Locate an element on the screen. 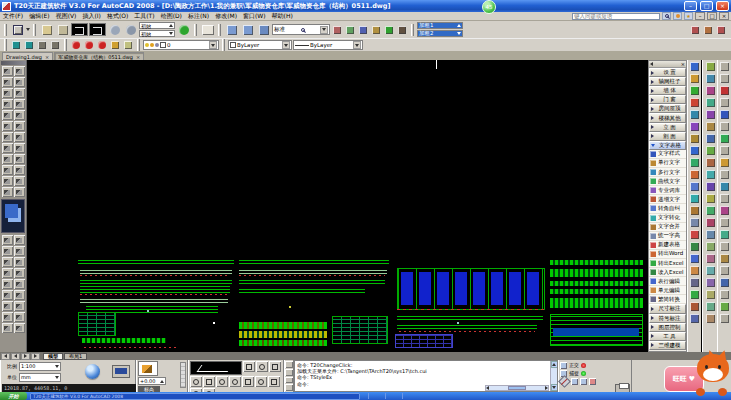  menu-item: 工具(T) is located at coordinates (144, 16).